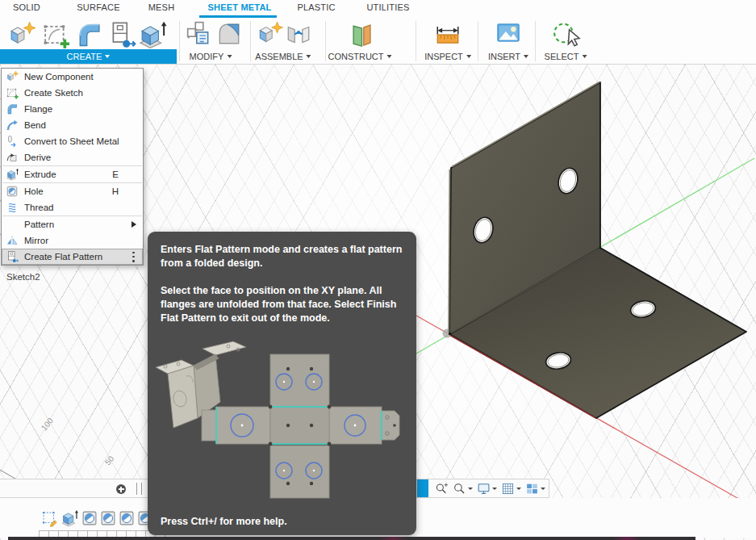 The image size is (756, 540). What do you see at coordinates (73, 77) in the screenshot?
I see `menu-item-new-component: New Component` at bounding box center [73, 77].